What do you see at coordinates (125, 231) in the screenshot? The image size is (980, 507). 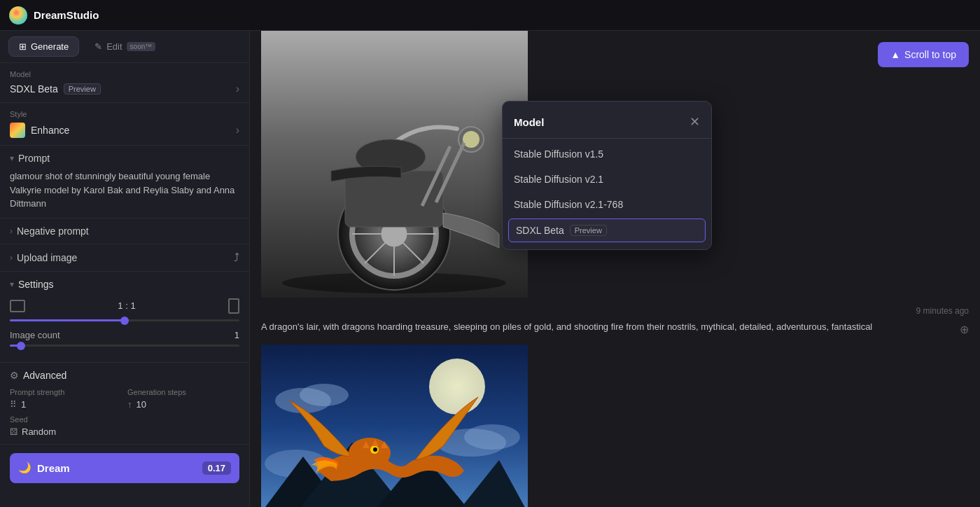 I see `negative-prompt-section: › Negative prompt` at bounding box center [125, 231].